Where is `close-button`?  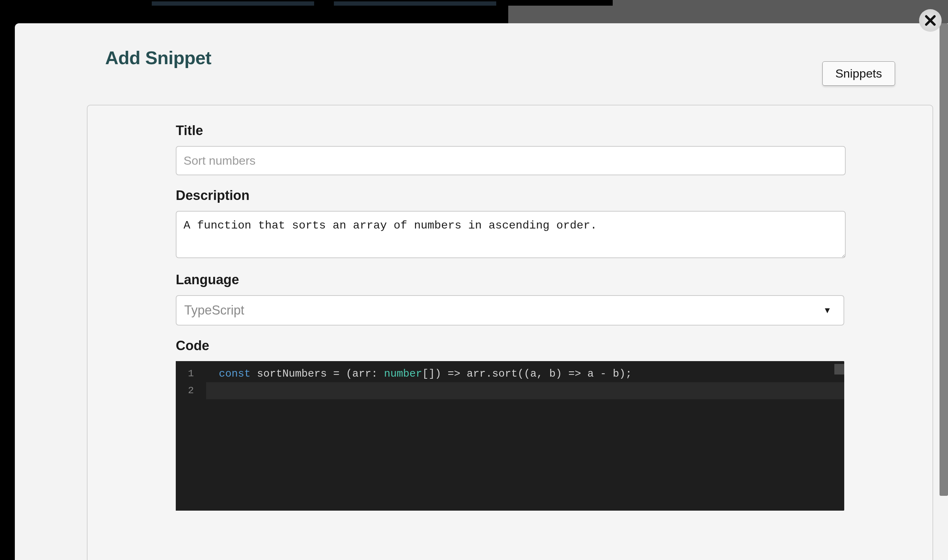 close-button is located at coordinates (930, 20).